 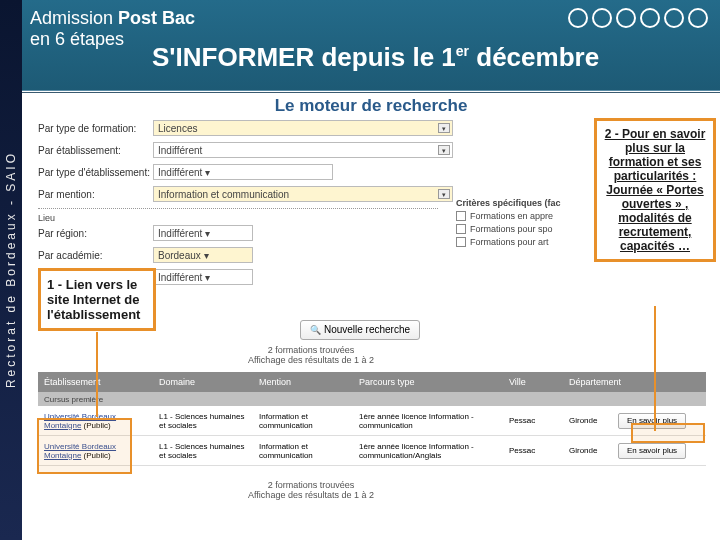 What do you see at coordinates (156, 18) in the screenshot?
I see `brand-line1-bold: Post Bac` at bounding box center [156, 18].